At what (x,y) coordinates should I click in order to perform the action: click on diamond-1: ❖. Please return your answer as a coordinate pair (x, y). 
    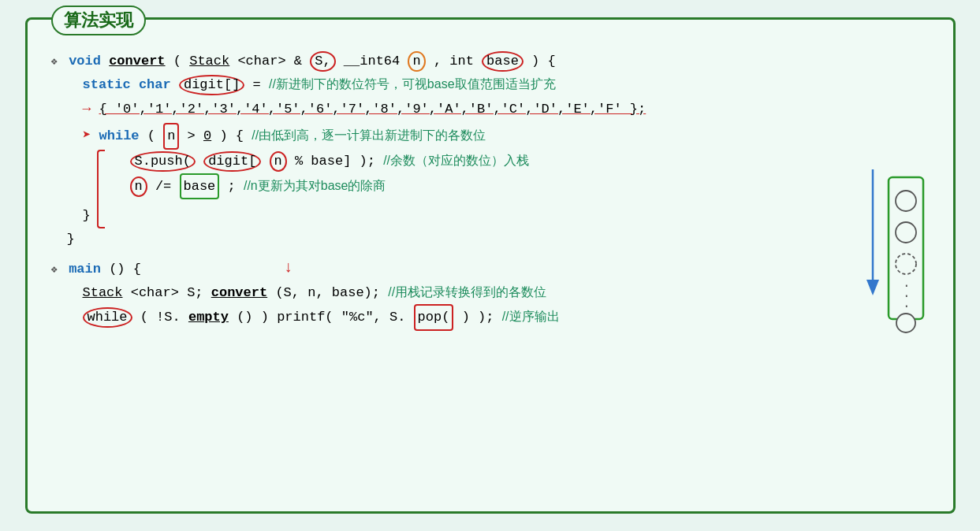
    Looking at the image, I should click on (54, 61).